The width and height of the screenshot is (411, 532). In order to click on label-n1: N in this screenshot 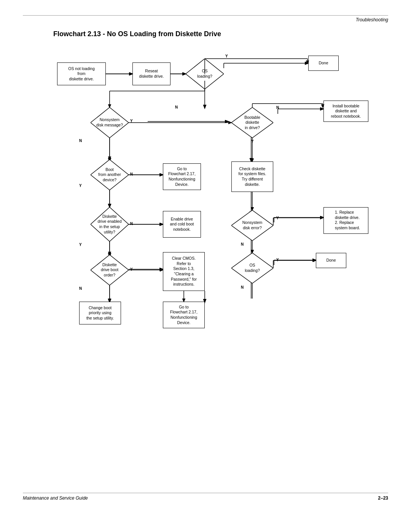, I will do `click(177, 107)`.